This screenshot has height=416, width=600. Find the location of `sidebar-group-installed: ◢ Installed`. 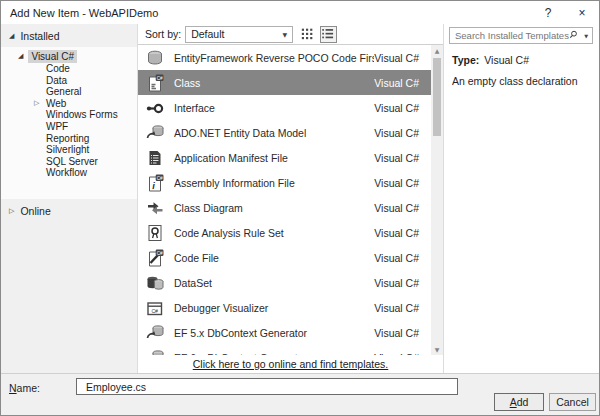

sidebar-group-installed: ◢ Installed is located at coordinates (69, 36).